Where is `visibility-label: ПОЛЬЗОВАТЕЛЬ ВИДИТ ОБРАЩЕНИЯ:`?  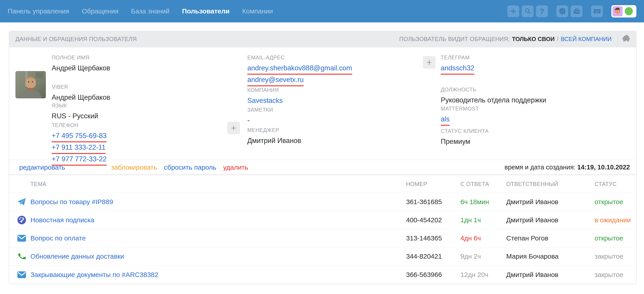
visibility-label: ПОЛЬЗОВАТЕЛЬ ВИДИТ ОБРАЩЕНИЯ: is located at coordinates (454, 39).